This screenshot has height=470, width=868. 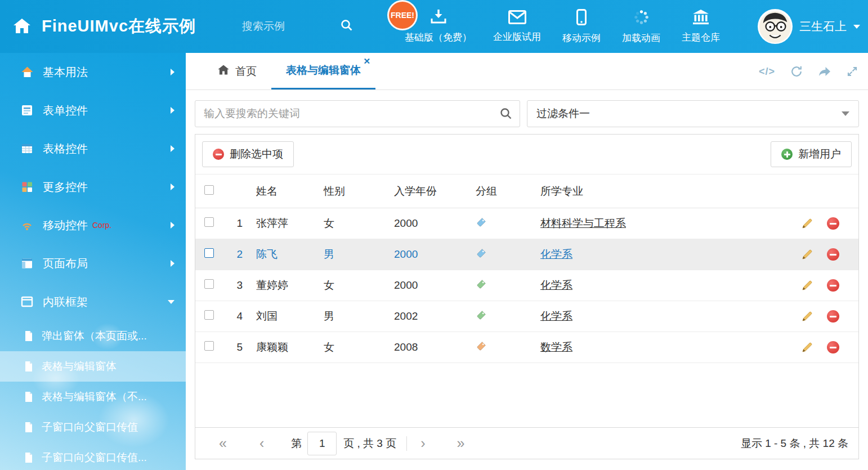 What do you see at coordinates (581, 26) in the screenshot?
I see `nav-mobile-demo: 移动示例` at bounding box center [581, 26].